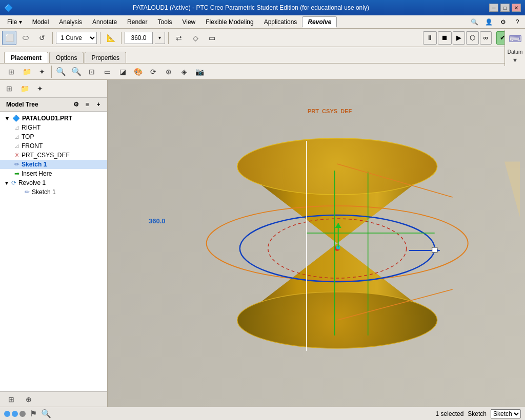 The width and height of the screenshot is (525, 420). I want to click on measure-icon: 📐, so click(111, 38).